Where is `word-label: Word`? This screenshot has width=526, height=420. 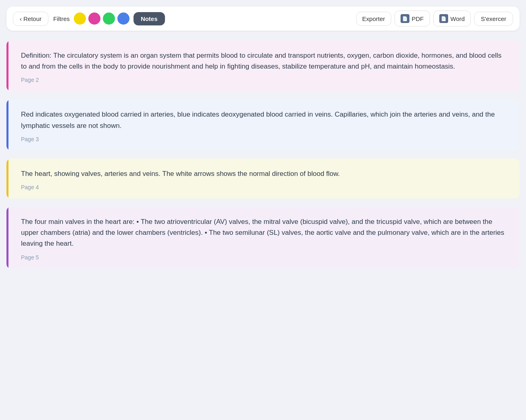
word-label: Word is located at coordinates (458, 19).